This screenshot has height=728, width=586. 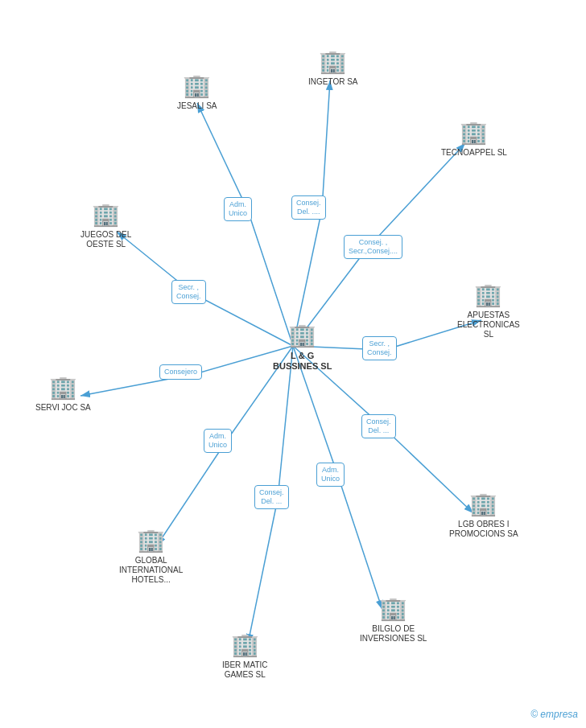 I want to click on role-secr-consej-1: Secr. ,Consej., so click(x=188, y=292).